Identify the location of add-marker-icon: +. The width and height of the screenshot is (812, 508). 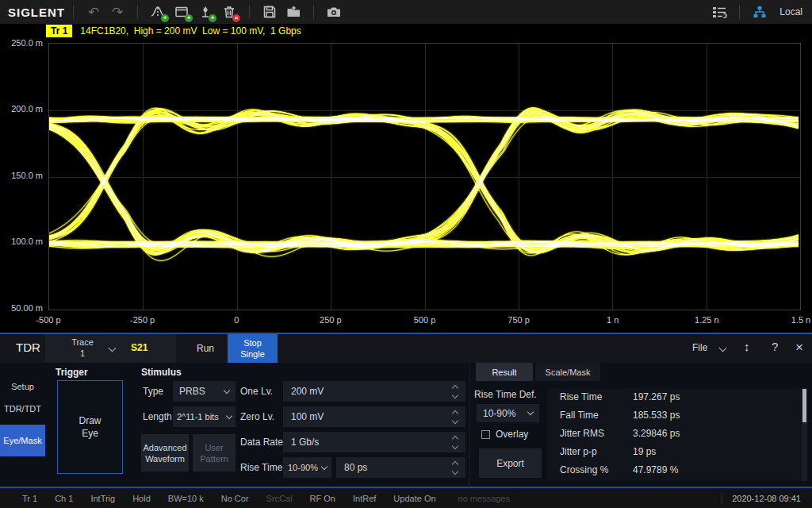
(205, 12).